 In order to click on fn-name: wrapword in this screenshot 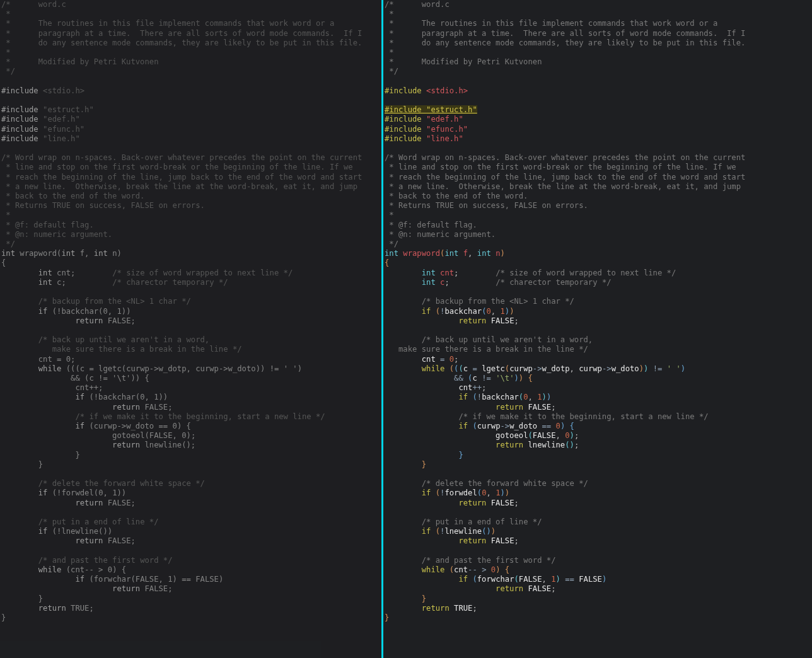, I will do `click(421, 253)`.